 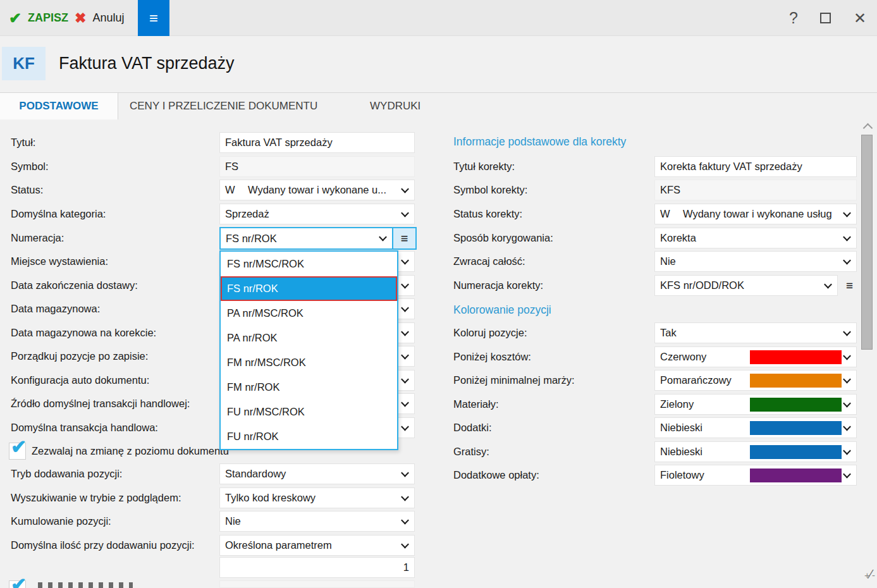 I want to click on ponizej-marzy-color-select: Pomarańczowy, so click(x=756, y=381).